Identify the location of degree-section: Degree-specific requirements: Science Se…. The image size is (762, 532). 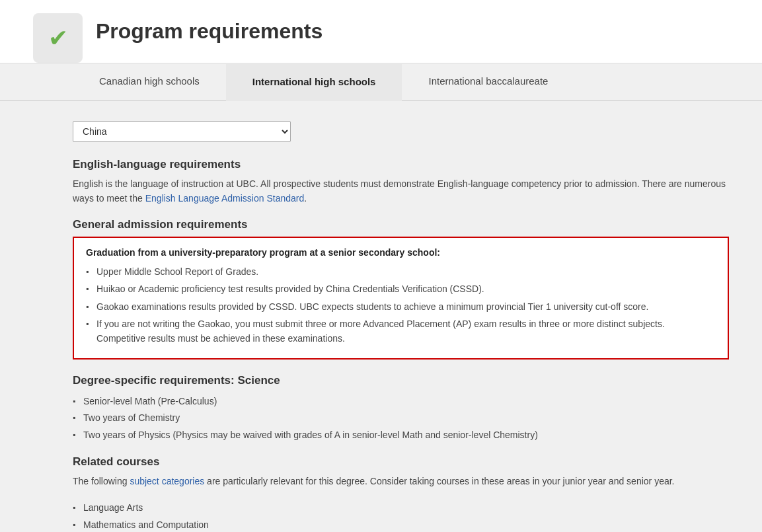
(400, 408).